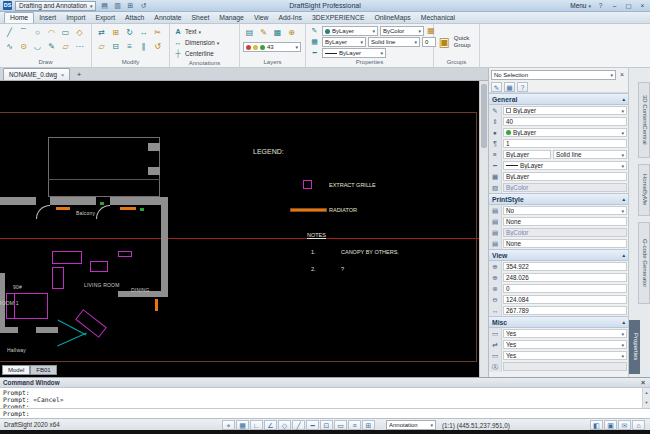  What do you see at coordinates (634, 347) in the screenshot?
I see `properties-palette-tab: Properties` at bounding box center [634, 347].